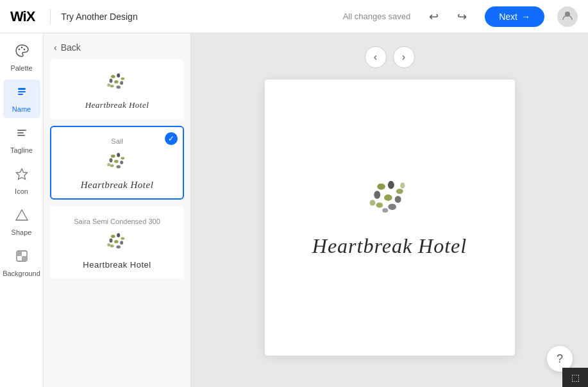 The image size is (588, 387). I want to click on next-button: Next →, so click(514, 17).